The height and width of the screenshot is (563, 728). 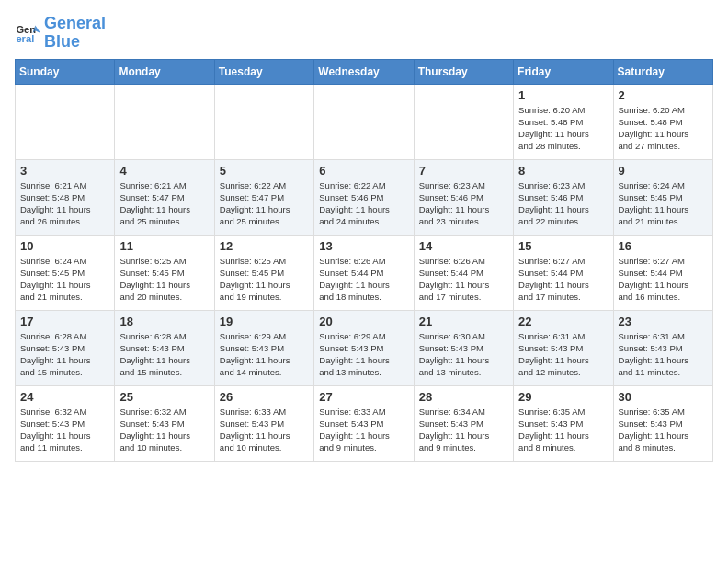 I want to click on calendar-cell: 27Sunrise: 6:33 AM Sunset: 5:43 PM Dayli…, so click(x=364, y=423).